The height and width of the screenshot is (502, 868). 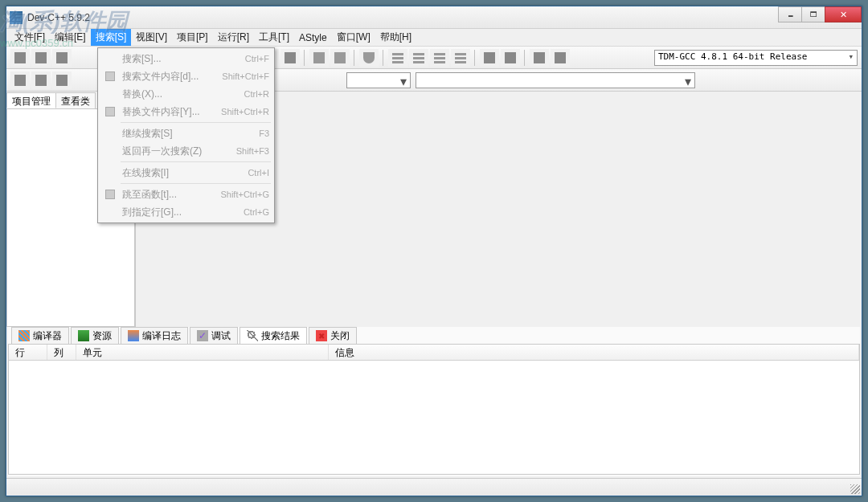 I want to click on check-button, so click(x=489, y=58).